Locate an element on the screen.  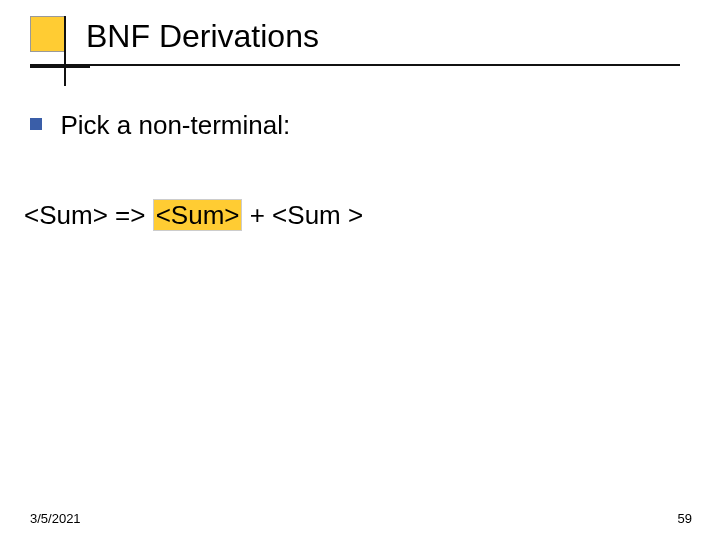
title-underline is located at coordinates (355, 65).